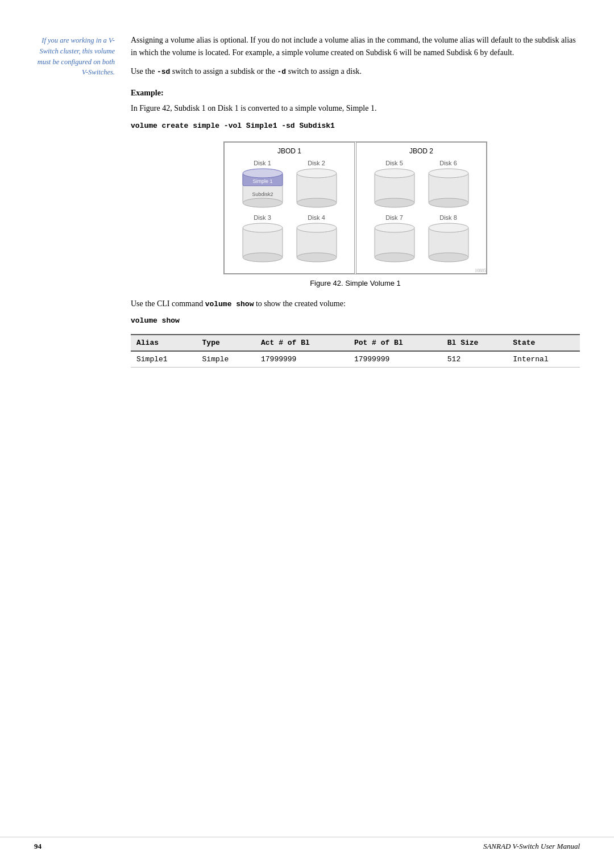 The width and height of the screenshot is (614, 868). What do you see at coordinates (421, 208) in the screenshot?
I see `jbod2-box: JBOD 2 Disk 5` at bounding box center [421, 208].